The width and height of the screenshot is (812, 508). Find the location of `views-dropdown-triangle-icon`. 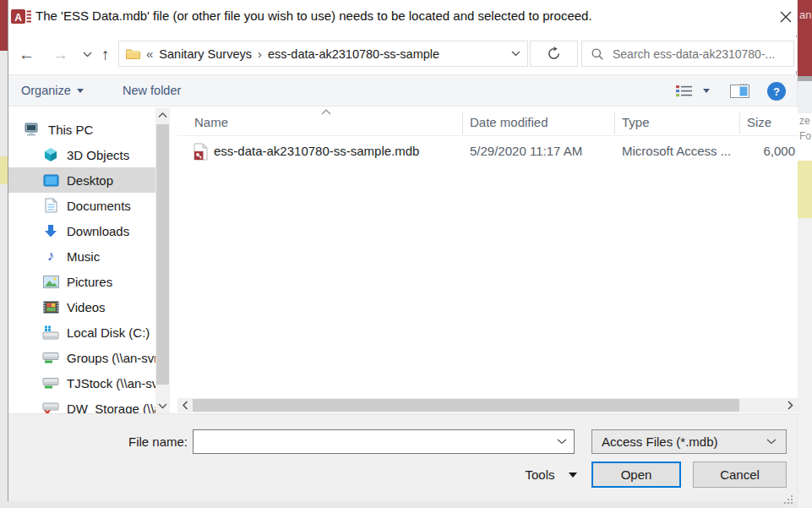

views-dropdown-triangle-icon is located at coordinates (706, 91).